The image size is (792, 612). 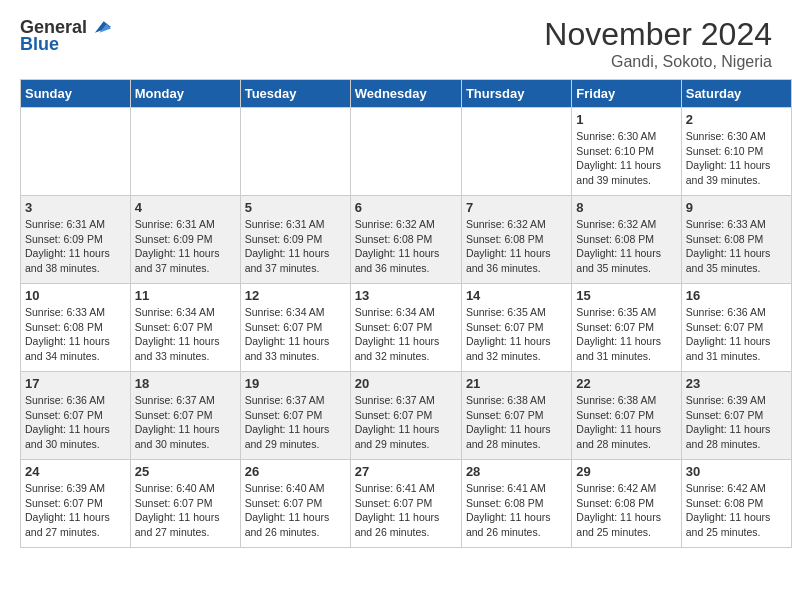 What do you see at coordinates (406, 416) in the screenshot?
I see `calendar-row: 17Sunrise: 6:36 AMSunset: 6:07 PMDayligh…` at bounding box center [406, 416].